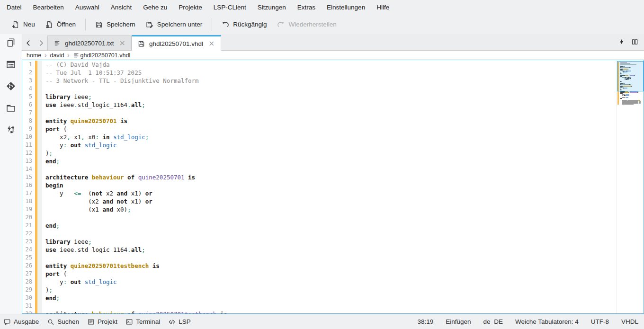  Describe the element at coordinates (319, 145) in the screenshot. I see `code-line: 11 y: out std_logic` at that location.